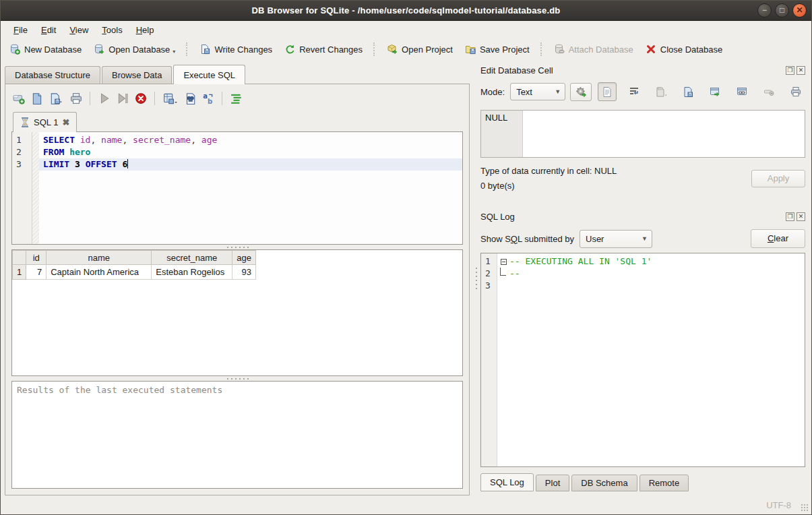 The image size is (812, 515). What do you see at coordinates (643, 133) in the screenshot?
I see `cell-value-editor: NULL` at bounding box center [643, 133].